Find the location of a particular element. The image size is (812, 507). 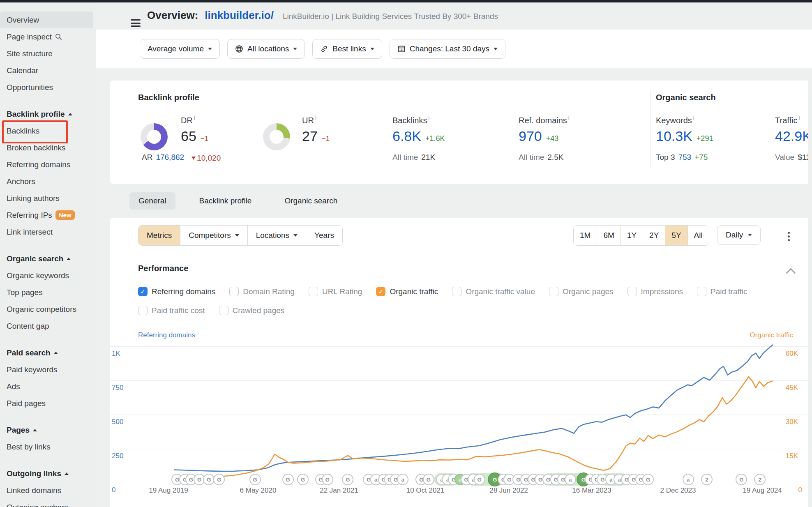

chevron-down-icon is located at coordinates (295, 49).